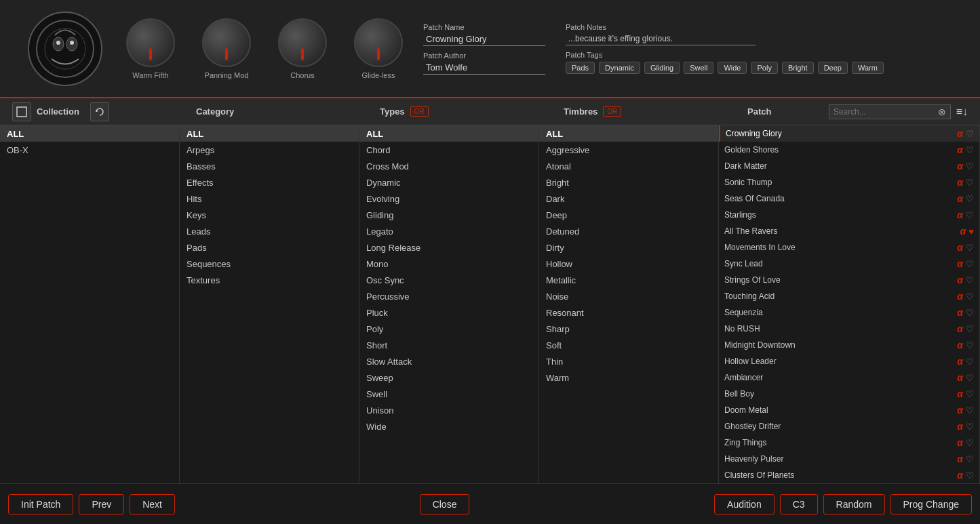 The image size is (980, 524). What do you see at coordinates (269, 150) in the screenshot?
I see `category-item: Arpegs` at bounding box center [269, 150].